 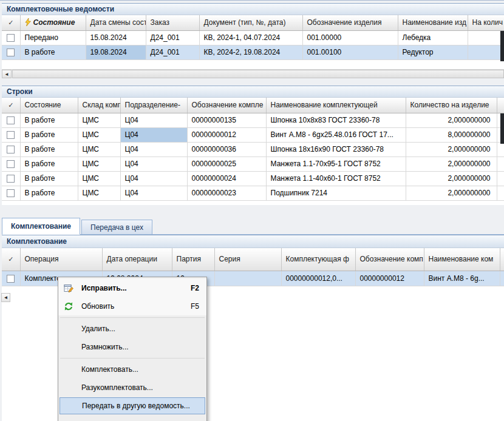 I want to click on cell-date: 15.08.2024, so click(x=115, y=38).